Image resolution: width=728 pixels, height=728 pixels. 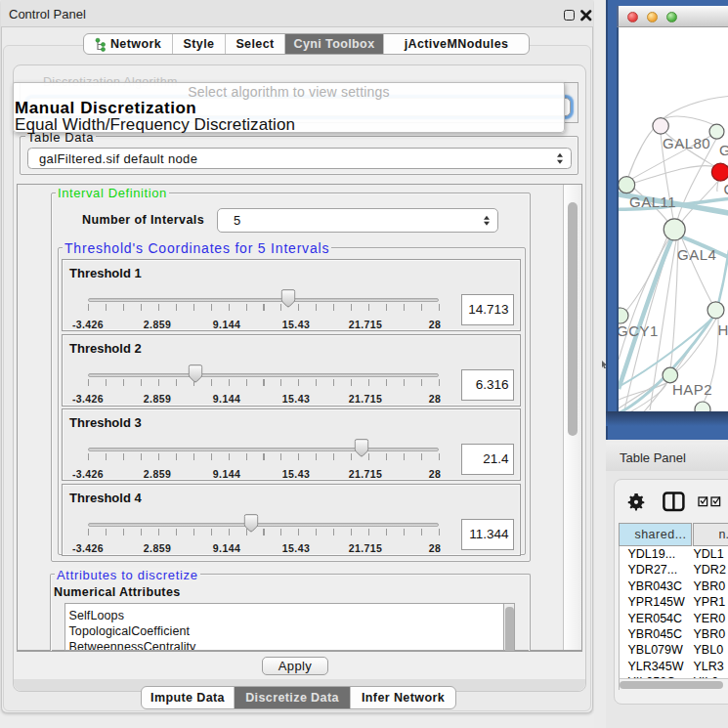 I want to click on svg-text: GA, so click(x=723, y=150).